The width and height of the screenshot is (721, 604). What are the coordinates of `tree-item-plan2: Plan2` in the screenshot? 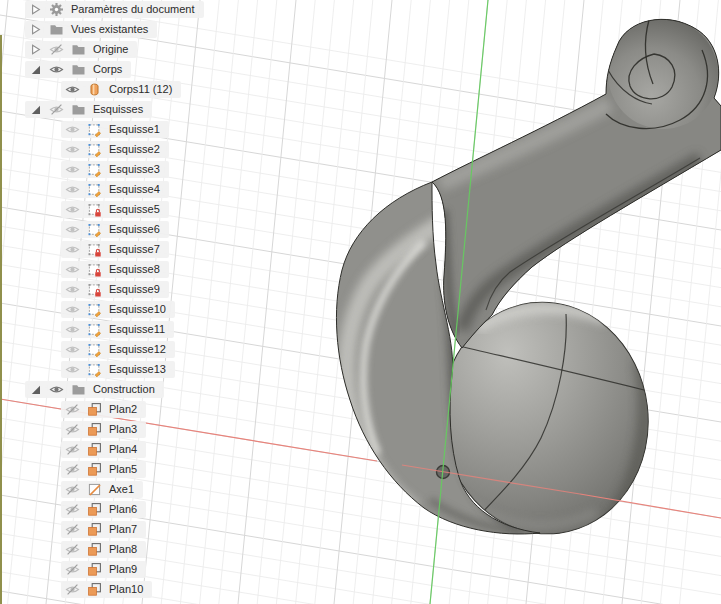 It's located at (104, 410).